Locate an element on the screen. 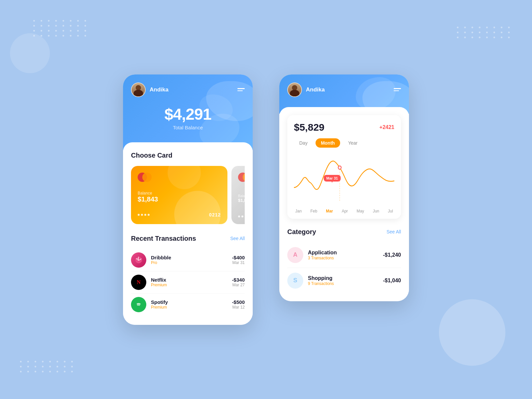  phone1-user-name: Andika is located at coordinates (159, 90).